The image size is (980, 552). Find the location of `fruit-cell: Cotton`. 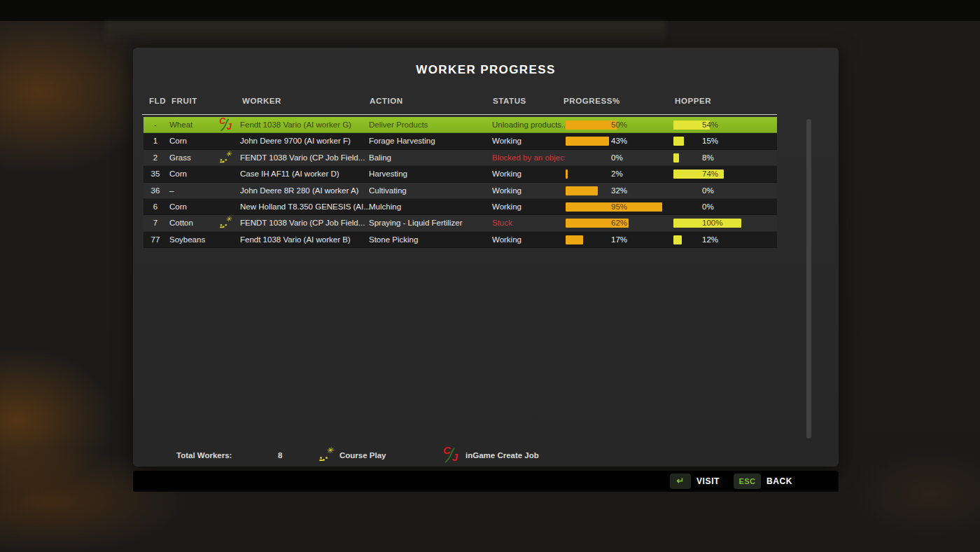

fruit-cell: Cotton is located at coordinates (181, 223).